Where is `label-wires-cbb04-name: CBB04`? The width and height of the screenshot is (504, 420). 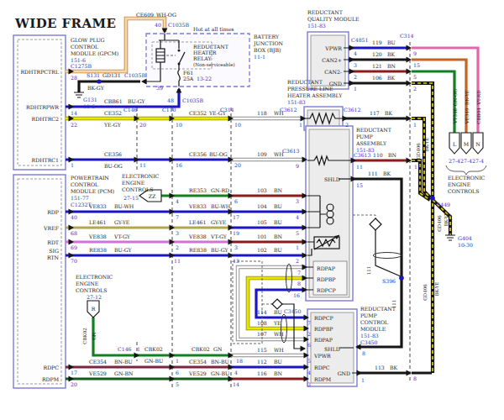
label-wires-cbb04-name: CBB04 is located at coordinates (479, 116).